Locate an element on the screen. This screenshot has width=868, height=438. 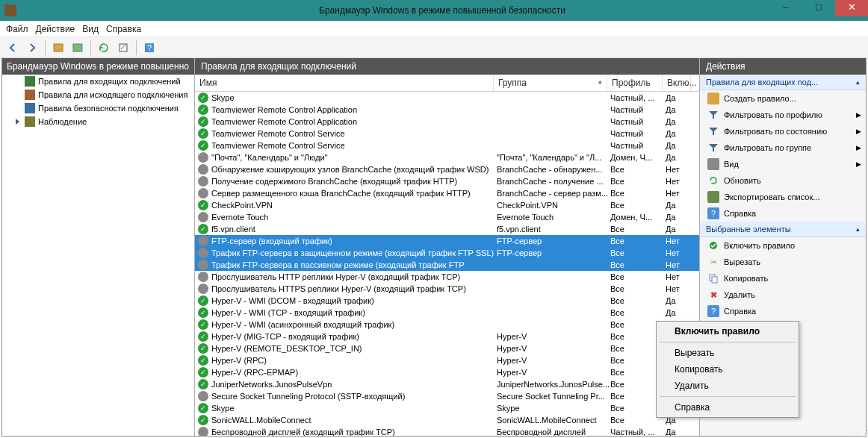
ctx-help: Справка is located at coordinates (728, 407).